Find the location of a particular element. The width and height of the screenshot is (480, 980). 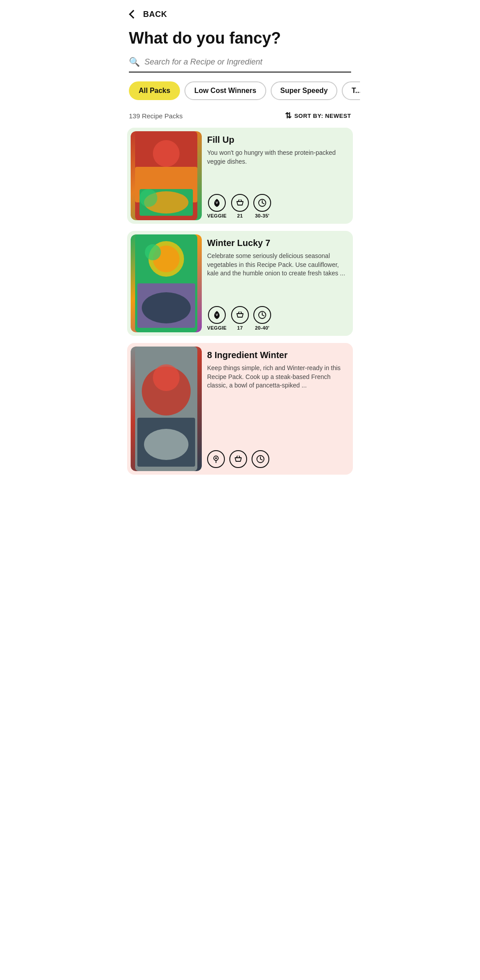

clock-icon-winter is located at coordinates (262, 315).